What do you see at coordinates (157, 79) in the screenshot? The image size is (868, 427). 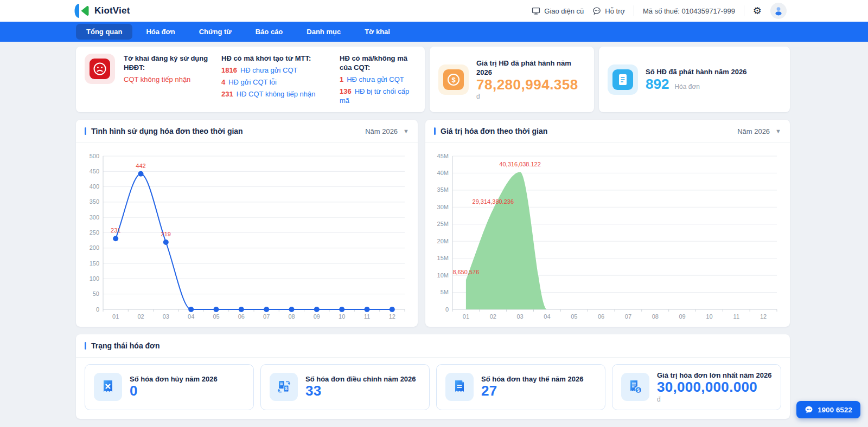 I see `declaration-status-link: CQT không tiếp nhận` at bounding box center [157, 79].